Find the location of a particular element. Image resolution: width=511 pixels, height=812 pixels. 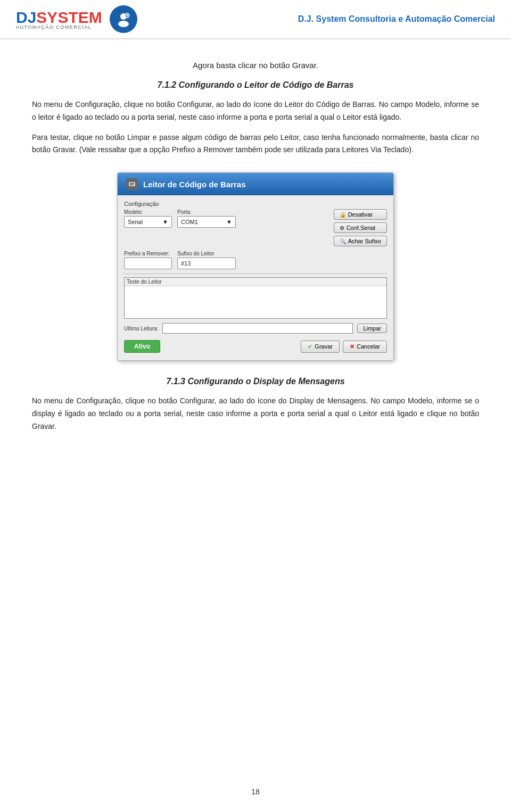

logo-area: DJ SYSTEM AUTOMAÇÃO COMERCIAL is located at coordinates (77, 19).